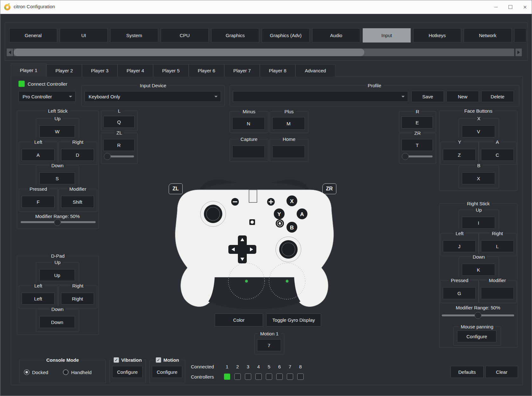 The image size is (532, 396). Describe the element at coordinates (64, 70) in the screenshot. I see `tab-player-2: Player 2` at that location.